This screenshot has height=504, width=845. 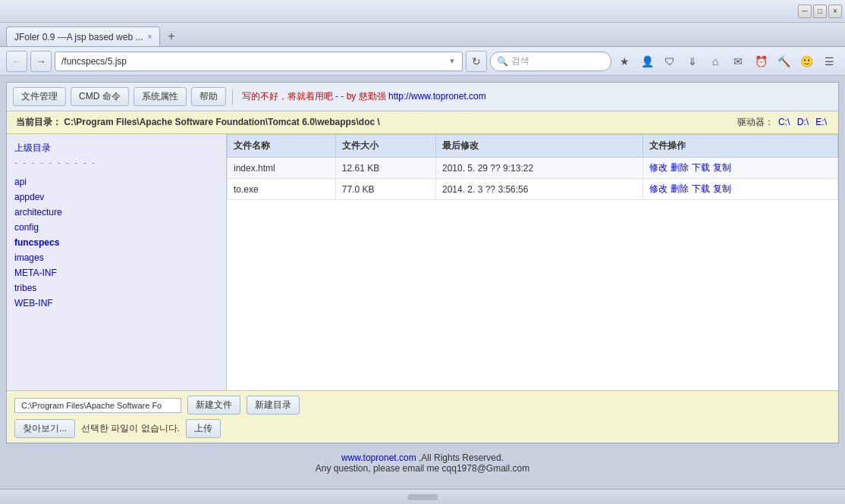 I want to click on col-filename: 文件名称, so click(x=282, y=146).